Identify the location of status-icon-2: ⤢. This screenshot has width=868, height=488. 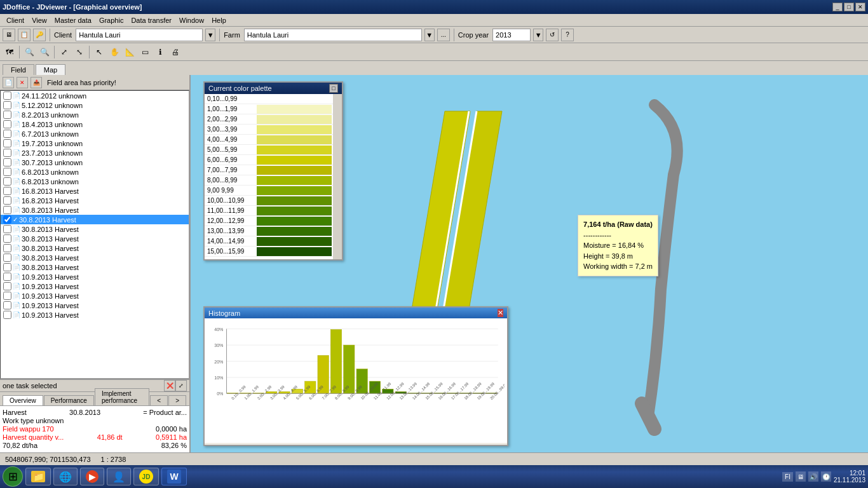
(181, 386).